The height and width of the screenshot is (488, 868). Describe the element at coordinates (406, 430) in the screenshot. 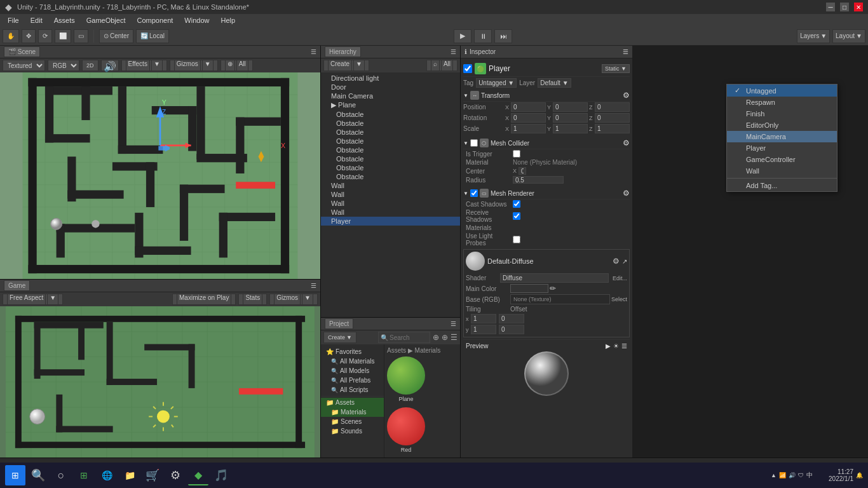

I see `asset-red: Red` at that location.